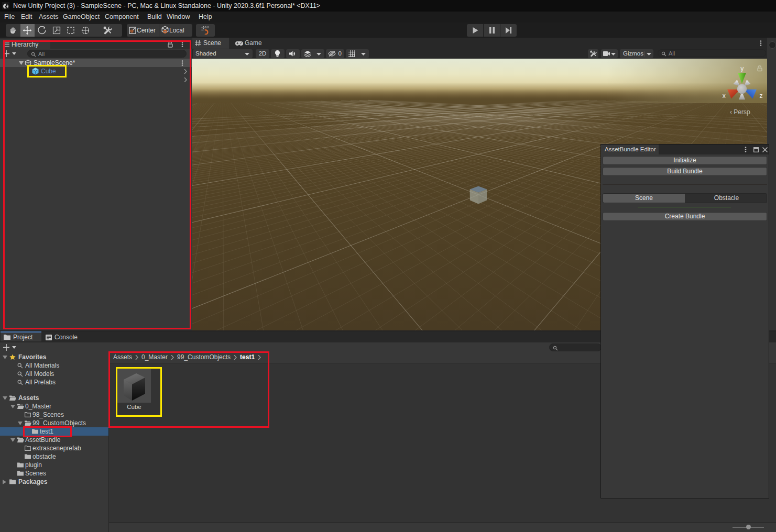 The height and width of the screenshot is (532, 776). What do you see at coordinates (740, 112) in the screenshot?
I see `svg-text: ‹ Persp` at bounding box center [740, 112].